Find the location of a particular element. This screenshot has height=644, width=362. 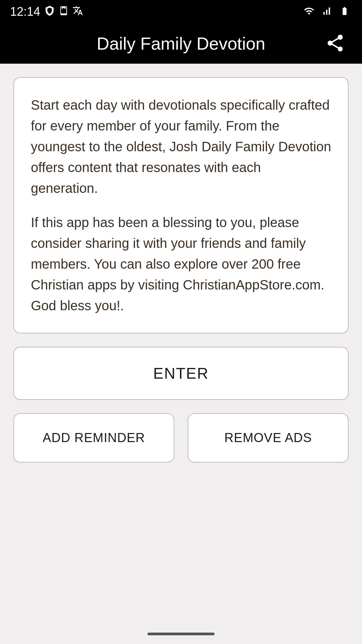

status-bar: 12:14 is located at coordinates (181, 12).